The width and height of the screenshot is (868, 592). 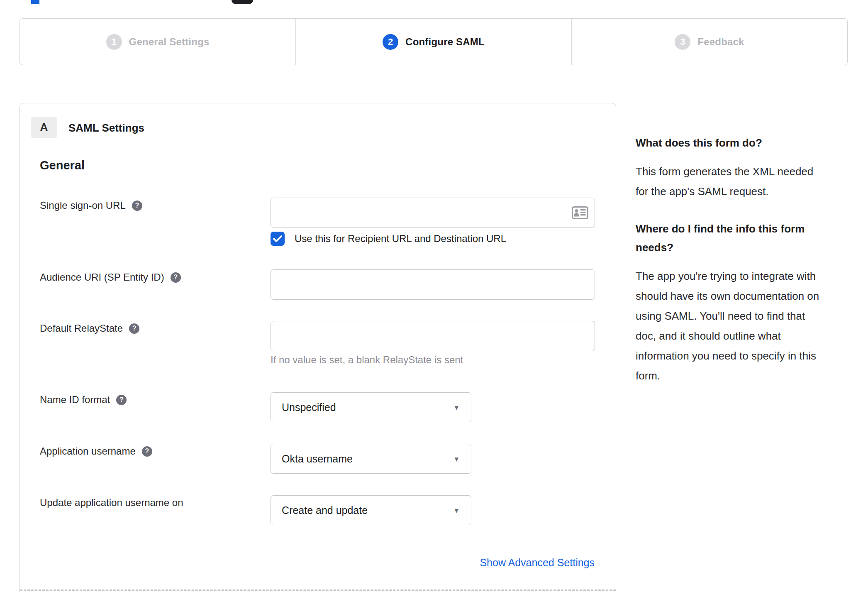 I want to click on checkmark-icon, so click(x=278, y=239).